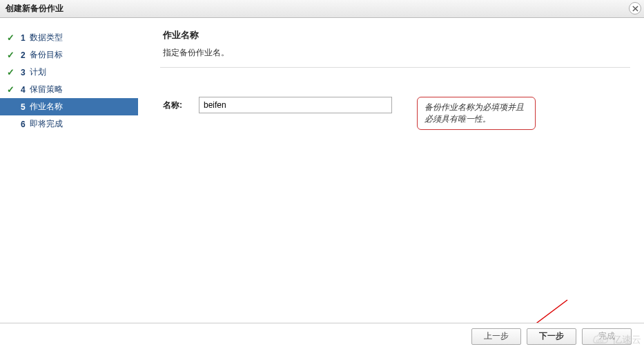 Image resolution: width=644 pixels, height=349 pixels. What do you see at coordinates (635, 8) in the screenshot?
I see `close-icon` at bounding box center [635, 8].